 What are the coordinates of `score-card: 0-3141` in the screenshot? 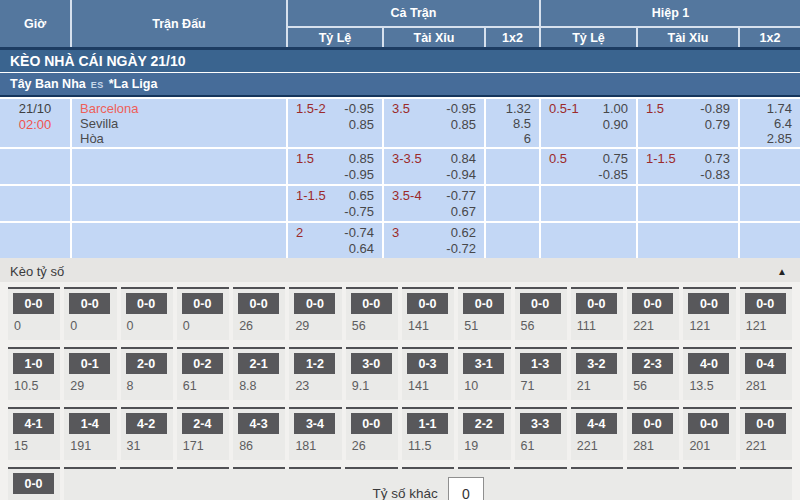 It's located at (428, 374).